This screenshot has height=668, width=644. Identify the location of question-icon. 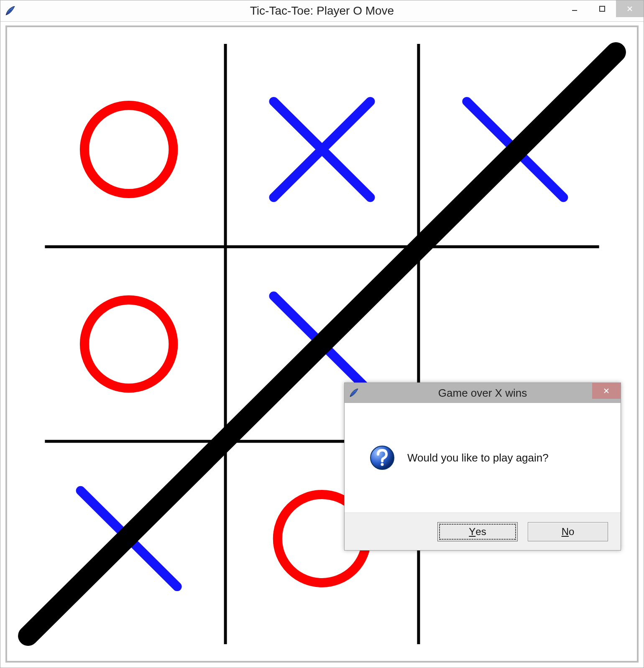
(382, 458).